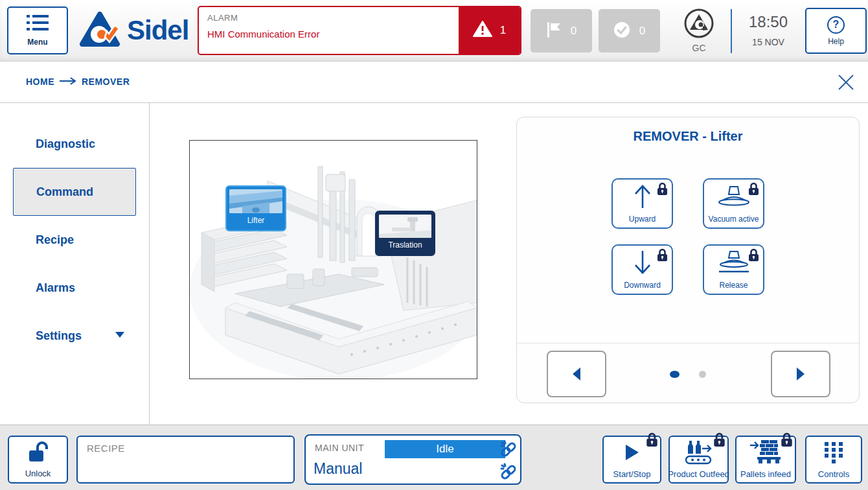 The image size is (868, 490). Describe the element at coordinates (38, 30) in the screenshot. I see `menu-button: Menu` at that location.